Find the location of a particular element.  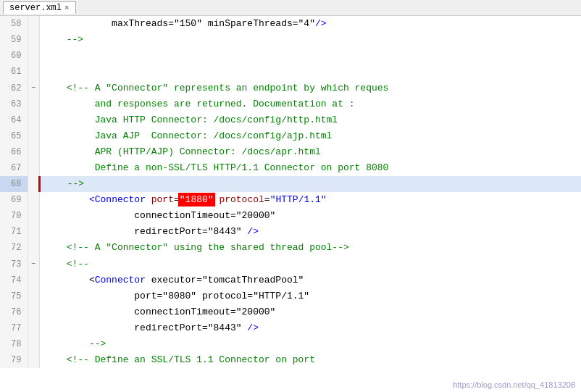

file-tab: server.xml × is located at coordinates (39, 7).